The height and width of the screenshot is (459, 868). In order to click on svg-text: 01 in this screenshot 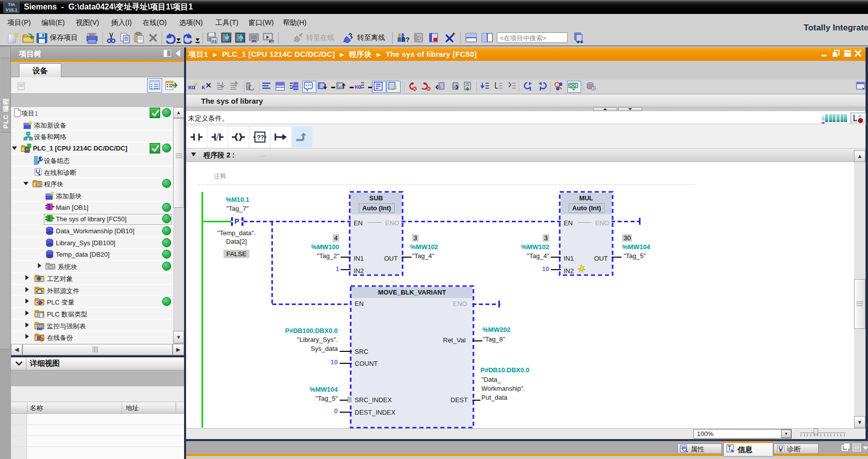, I will do `click(215, 41)`.